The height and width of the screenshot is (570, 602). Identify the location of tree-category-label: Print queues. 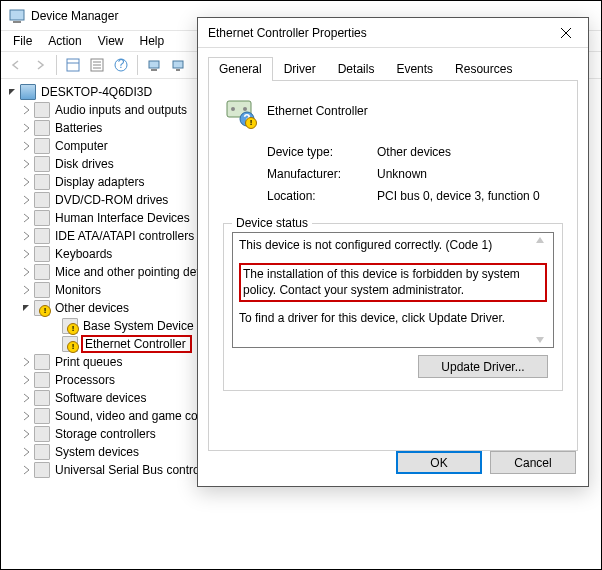
(88, 362).